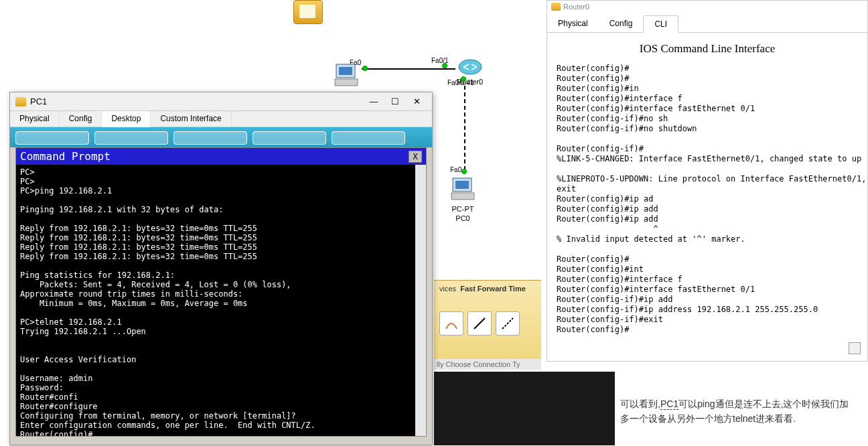 Image resolution: width=868 pixels, height=446 pixels. Describe the element at coordinates (470, 67) in the screenshot. I see `router-icon` at that location.